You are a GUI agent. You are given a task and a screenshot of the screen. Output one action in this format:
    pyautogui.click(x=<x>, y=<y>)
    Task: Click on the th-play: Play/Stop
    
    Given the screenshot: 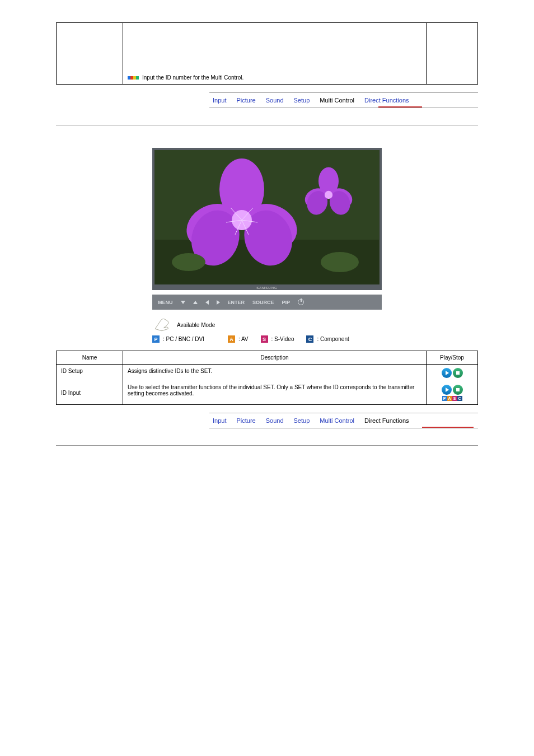 What is the action you would take?
    pyautogui.click(x=452, y=358)
    